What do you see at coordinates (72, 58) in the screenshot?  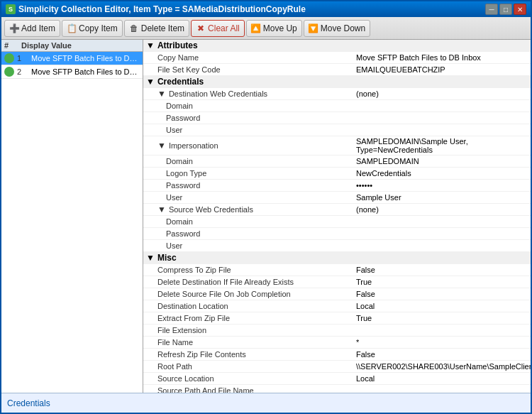 I see `list-item: 1 Move SFTP Batch Files to DB Inbox` at bounding box center [72, 58].